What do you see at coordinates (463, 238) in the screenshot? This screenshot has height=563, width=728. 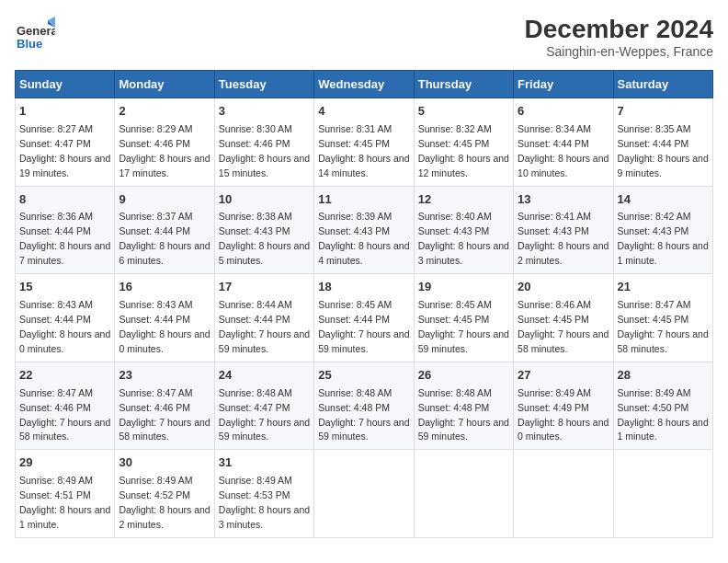 I see `cell-details: Sunrise: 8:40 AMSunset: 4:43 PMDaylight:…` at bounding box center [463, 238].